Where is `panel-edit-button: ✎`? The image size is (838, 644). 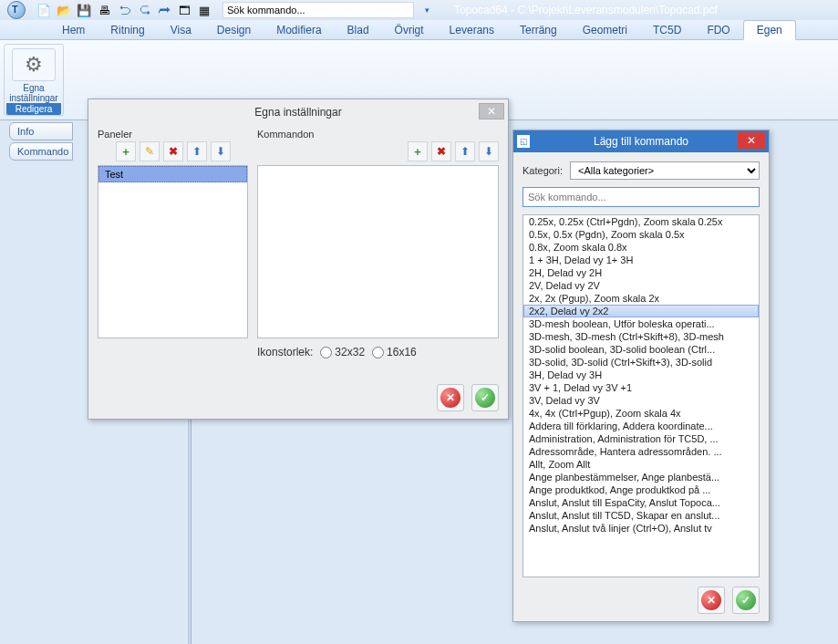
panel-edit-button: ✎ is located at coordinates (150, 151).